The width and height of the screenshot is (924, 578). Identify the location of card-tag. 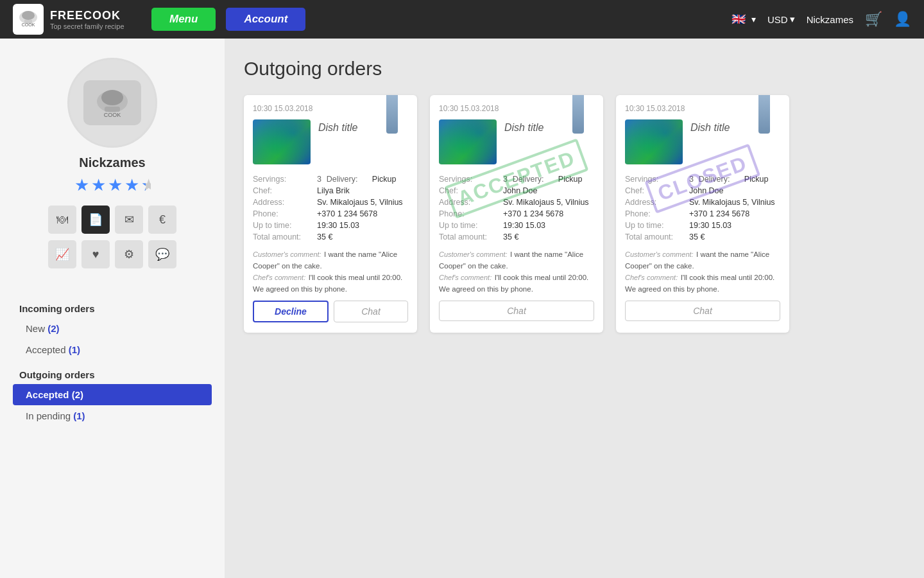
(578, 114).